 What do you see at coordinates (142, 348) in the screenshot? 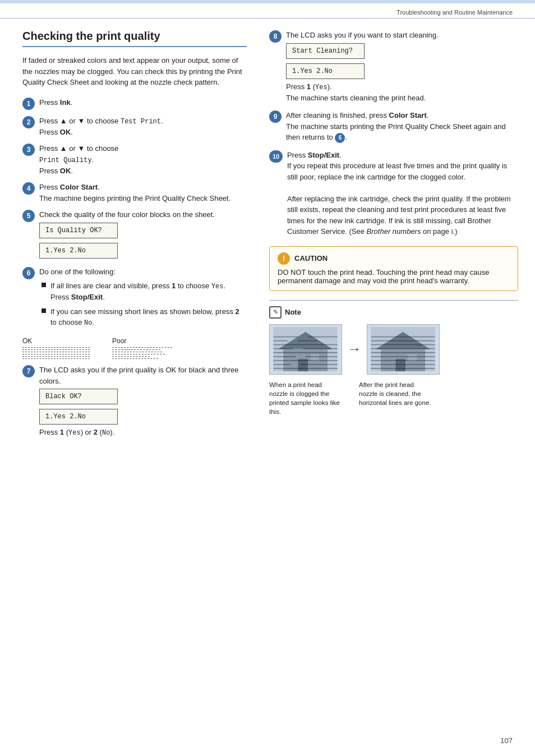
I see `poor-section: Poor` at bounding box center [142, 348].